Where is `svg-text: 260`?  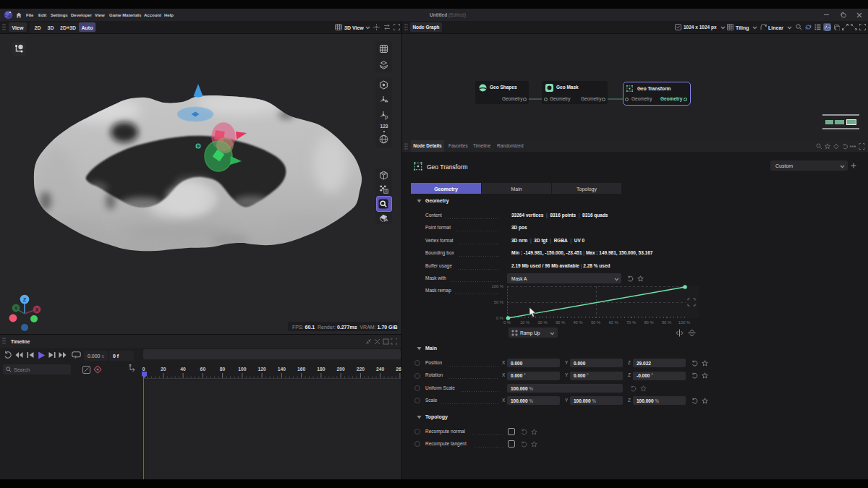 svg-text: 260 is located at coordinates (399, 369).